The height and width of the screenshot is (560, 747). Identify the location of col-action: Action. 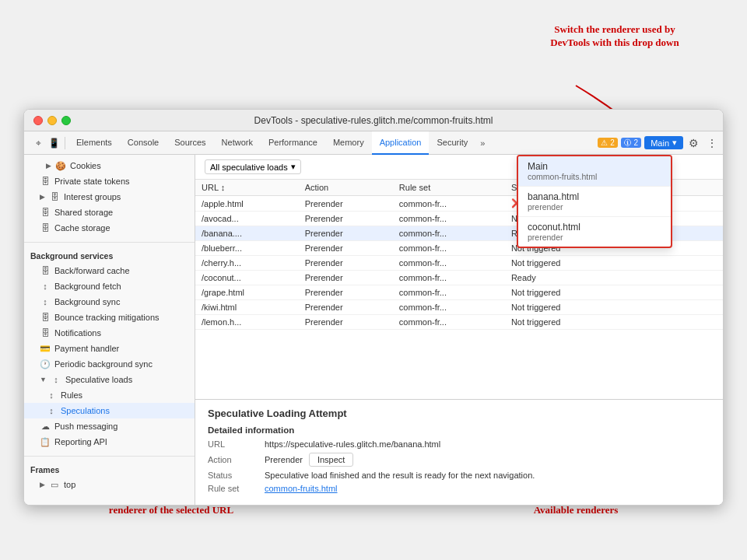
(345, 188).